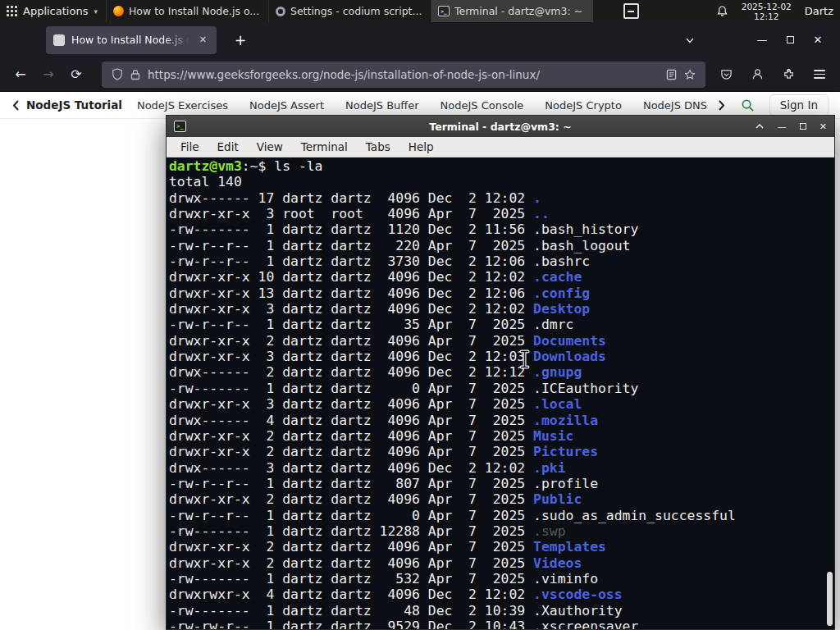 The height and width of the screenshot is (630, 840). What do you see at coordinates (722, 105) in the screenshot?
I see `site-nav-chevron-right-icon` at bounding box center [722, 105].